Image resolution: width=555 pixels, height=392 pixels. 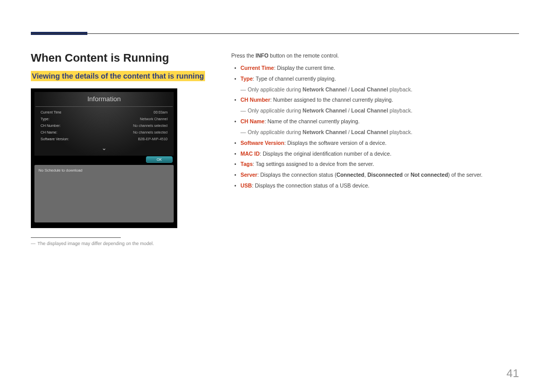 What do you see at coordinates (104, 125) in the screenshot?
I see `info-row: CH Number:No channels selected` at bounding box center [104, 125].